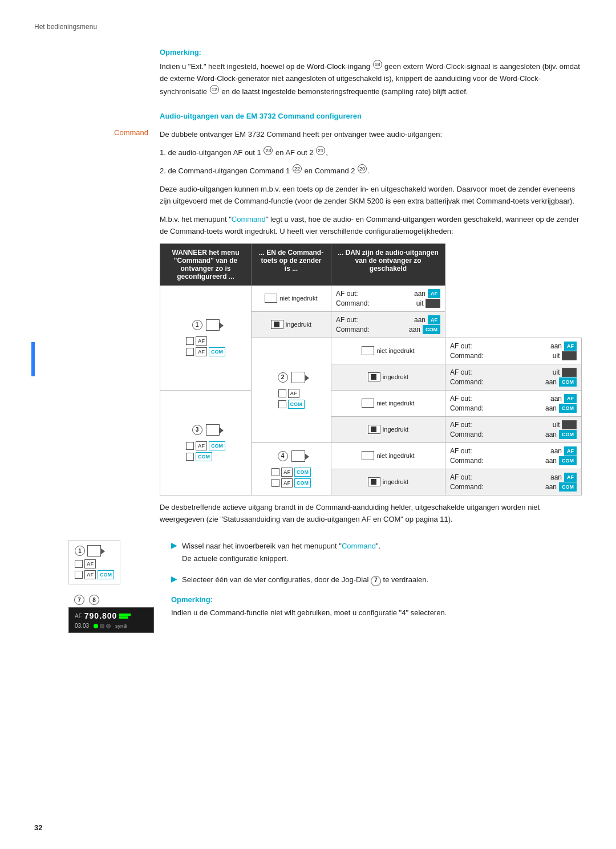 The width and height of the screenshot is (616, 849). What do you see at coordinates (395, 456) in the screenshot?
I see `label-not-pressed-c4: niet ingedrukt` at bounding box center [395, 456].